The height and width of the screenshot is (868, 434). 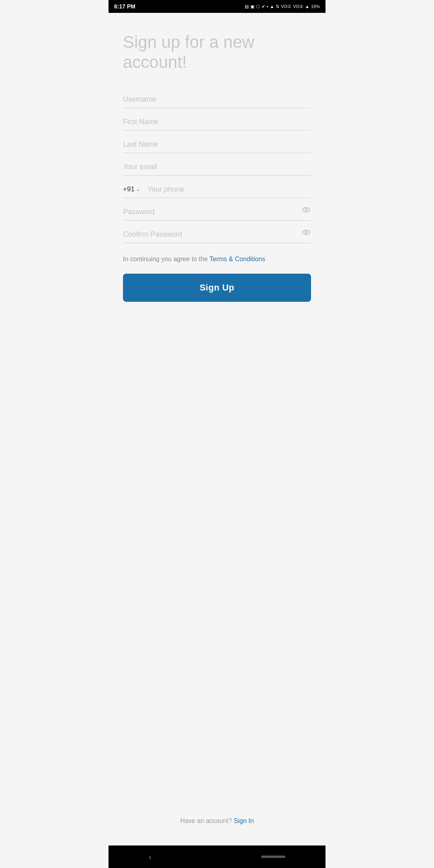 I want to click on password-field-group, so click(x=217, y=211).